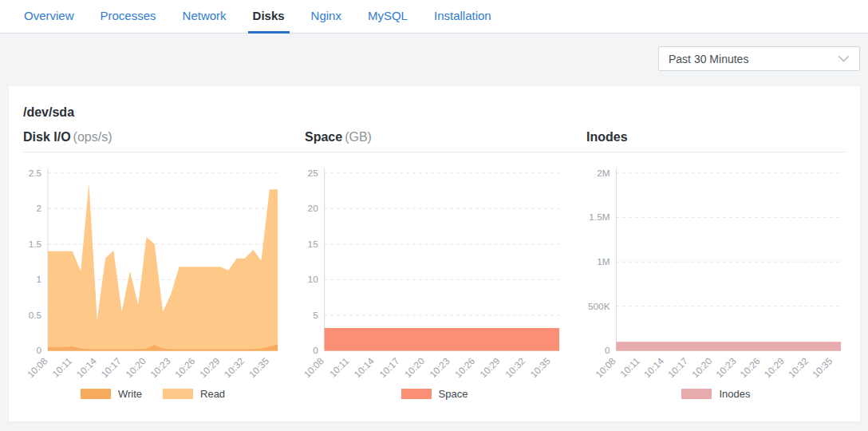 Image resolution: width=868 pixels, height=431 pixels. What do you see at coordinates (434, 17) in the screenshot?
I see `tab-bar: Overview Processes Network Disks Nginx M…` at bounding box center [434, 17].